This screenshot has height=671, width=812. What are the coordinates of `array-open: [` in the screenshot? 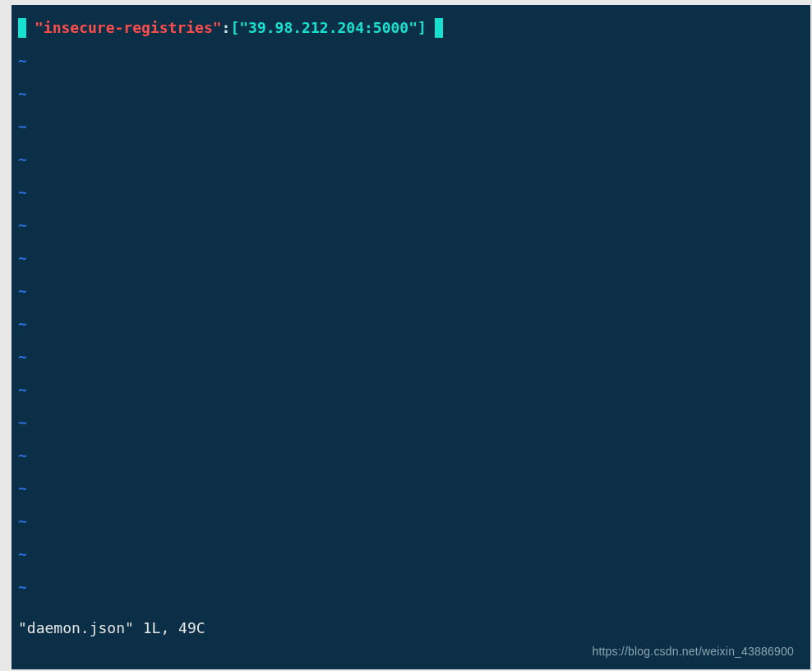 It's located at (235, 28).